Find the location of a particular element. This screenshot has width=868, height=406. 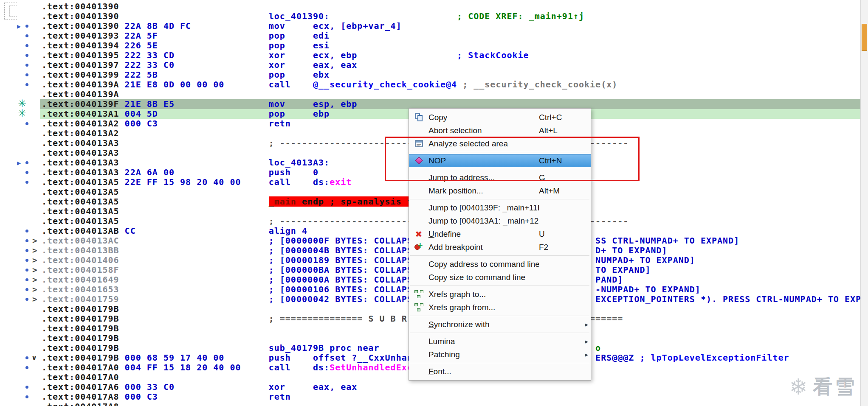

menu-item-shortcut: U is located at coordinates (559, 234).